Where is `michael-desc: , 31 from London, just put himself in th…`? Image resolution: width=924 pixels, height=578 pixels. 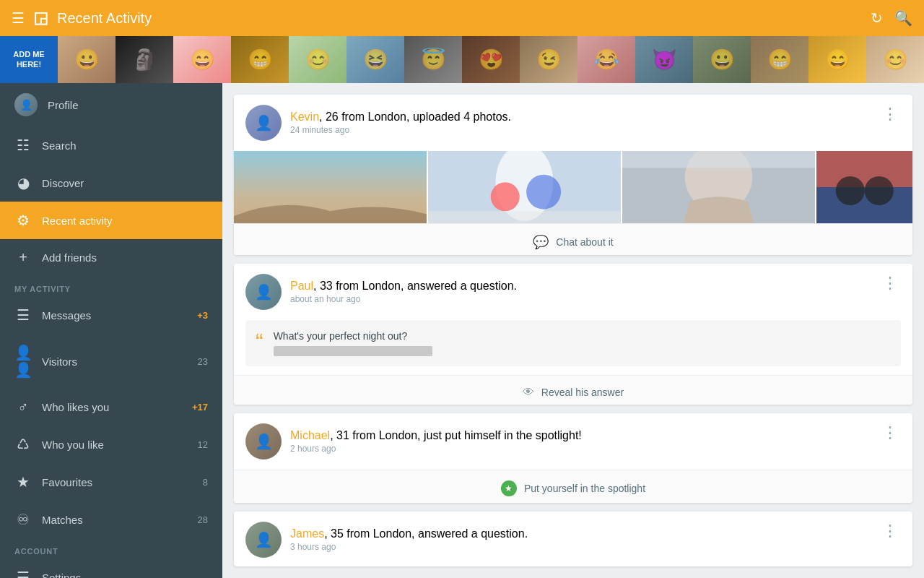
michael-desc: , 31 from London, just put himself in th… is located at coordinates (456, 435).